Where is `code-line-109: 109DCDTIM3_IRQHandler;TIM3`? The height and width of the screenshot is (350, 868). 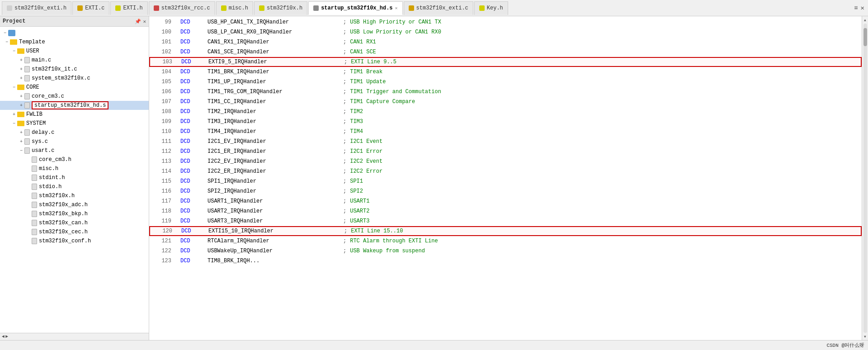 code-line-109: 109DCDTIM3_IRQHandler;TIM3 is located at coordinates (505, 122).